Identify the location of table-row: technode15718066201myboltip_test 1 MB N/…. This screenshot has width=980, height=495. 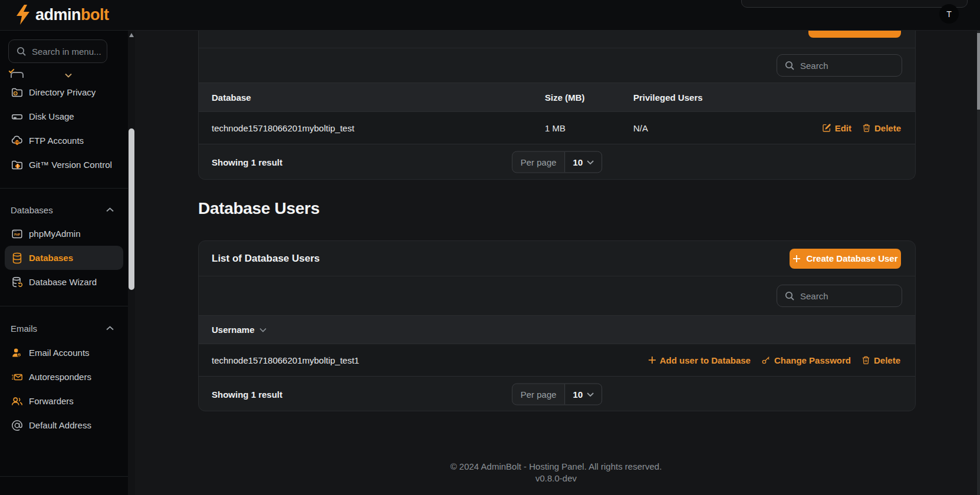
(557, 128).